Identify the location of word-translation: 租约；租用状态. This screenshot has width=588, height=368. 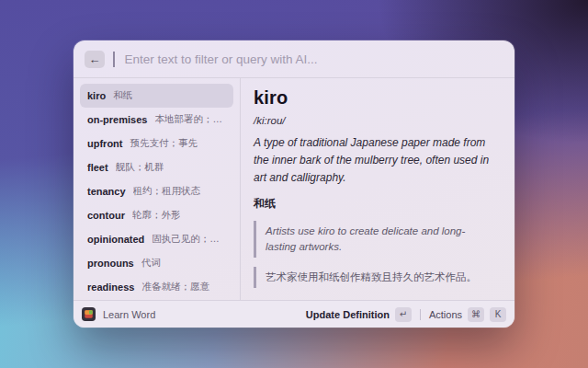
(167, 191).